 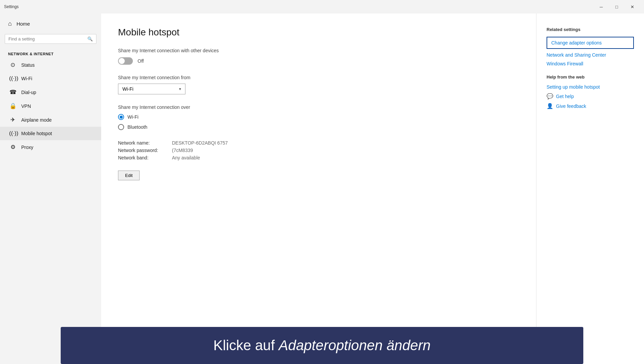 What do you see at coordinates (319, 150) in the screenshot?
I see `network-info: Network name: DESKTOP-6D2ABQI 6757 Netwo…` at bounding box center [319, 150].